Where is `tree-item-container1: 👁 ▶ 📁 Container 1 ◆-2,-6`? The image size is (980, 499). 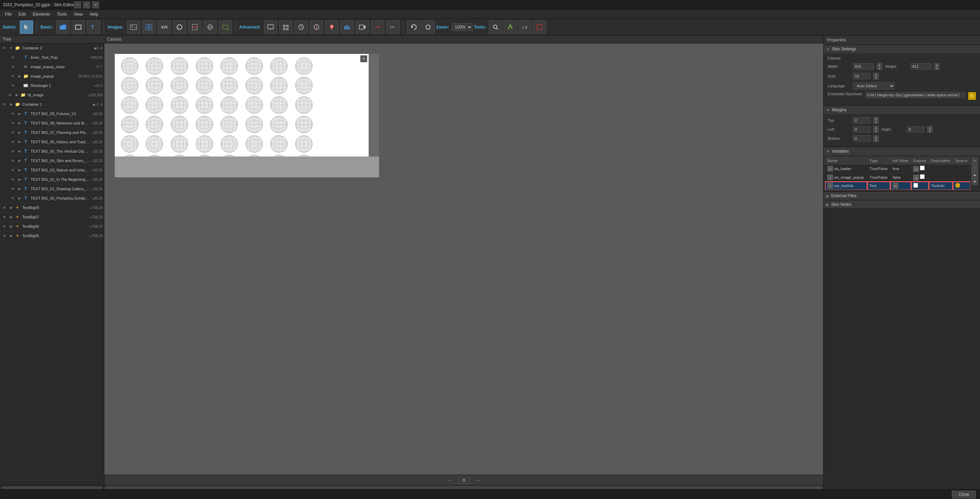 tree-item-container1: 👁 ▶ 📁 Container 1 ◆-2,-6 is located at coordinates (52, 104).